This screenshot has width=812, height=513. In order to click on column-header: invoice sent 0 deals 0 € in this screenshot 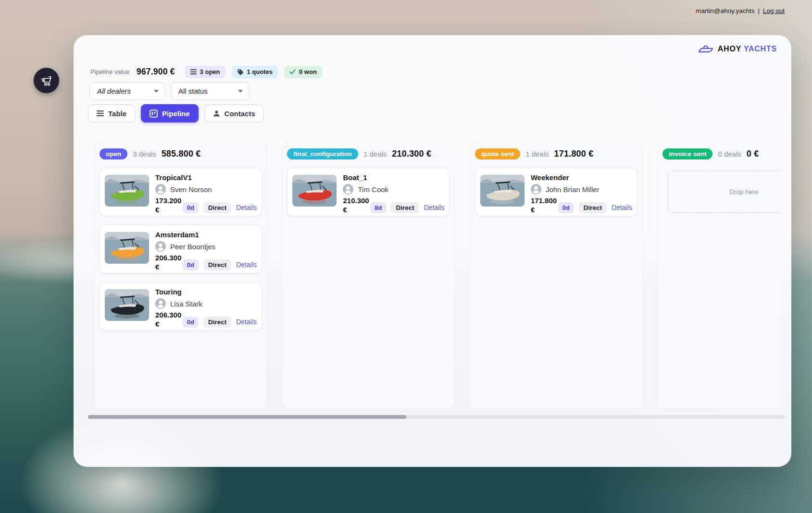, I will do `click(719, 152)`.